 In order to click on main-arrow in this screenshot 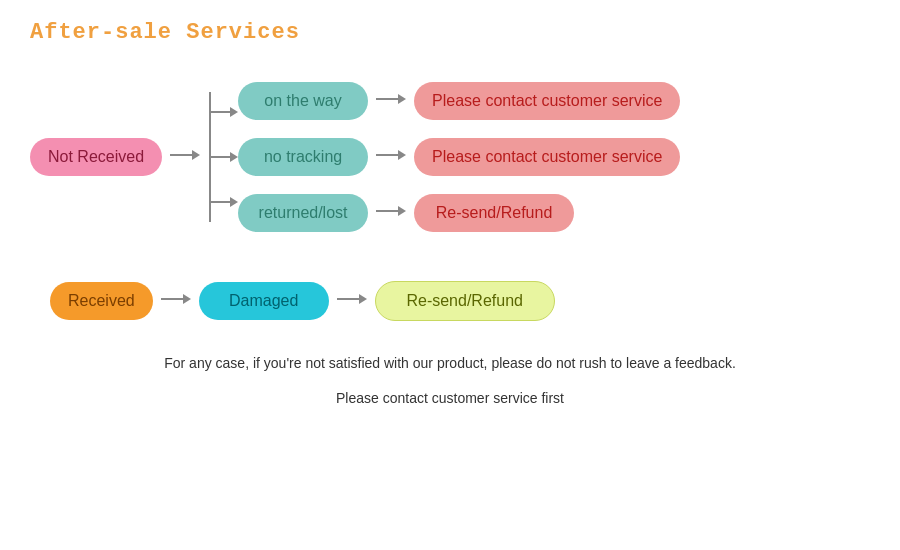, I will do `click(185, 157)`.